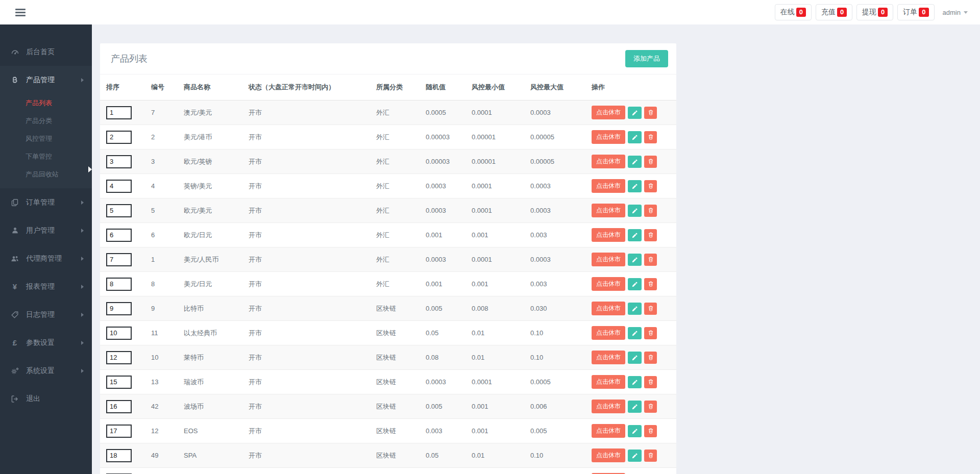 The image size is (980, 474). I want to click on sidebar-item-logs: 日志管理, so click(46, 314).